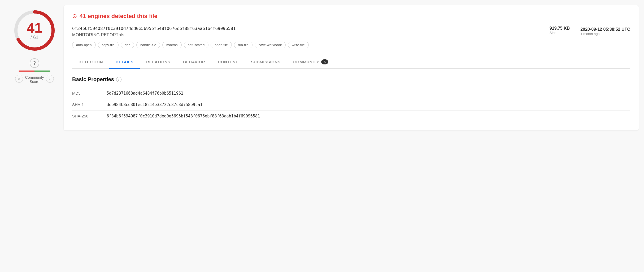 The width and height of the screenshot is (644, 272). Describe the element at coordinates (34, 38) in the screenshot. I see `gauge-total: / 61` at that location.